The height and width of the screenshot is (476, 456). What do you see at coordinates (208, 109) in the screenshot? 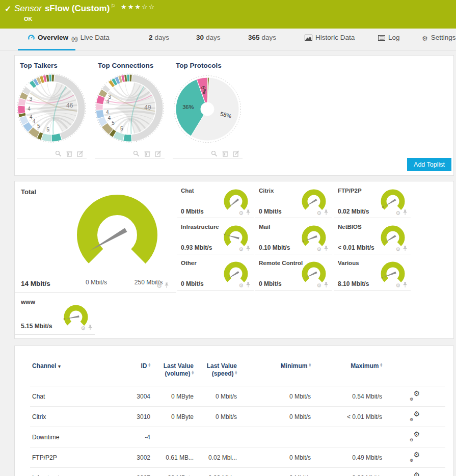
I see `top-protocols-chart: 58%36%6%` at bounding box center [208, 109].